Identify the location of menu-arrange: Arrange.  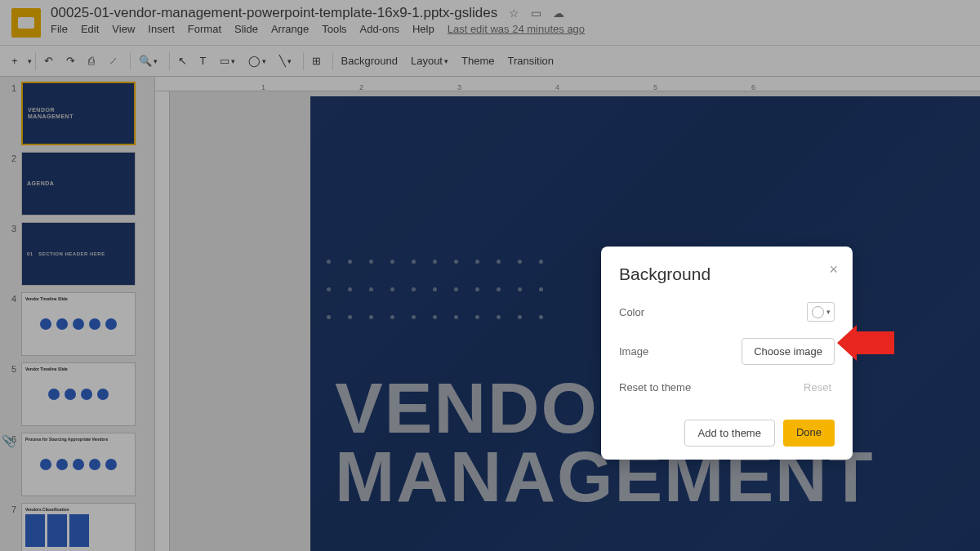
(290, 29).